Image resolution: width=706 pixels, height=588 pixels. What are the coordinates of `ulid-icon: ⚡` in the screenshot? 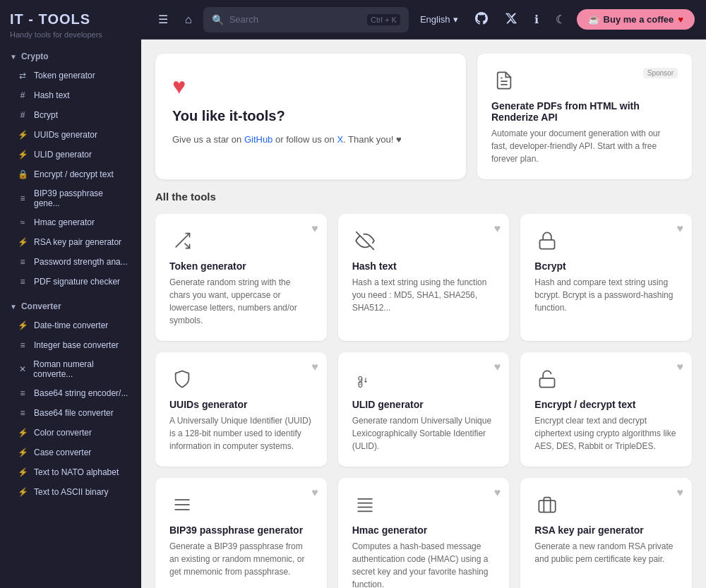 It's located at (23, 155).